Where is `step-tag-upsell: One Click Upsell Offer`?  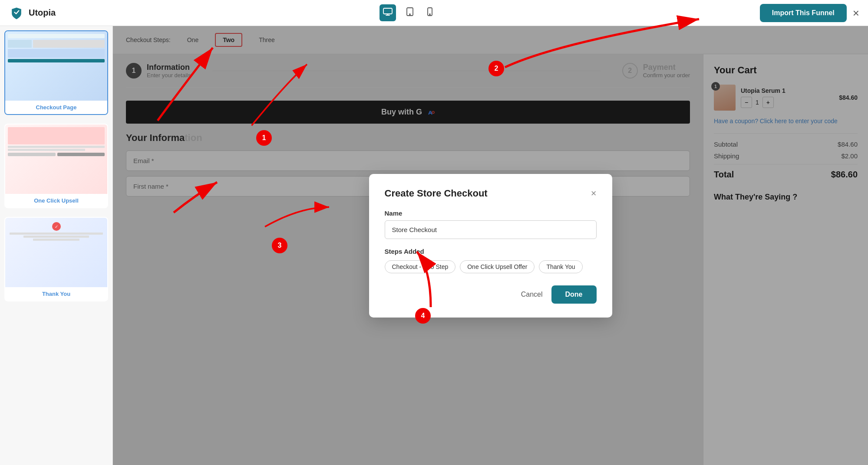
step-tag-upsell: One Click Upsell Offer is located at coordinates (497, 267).